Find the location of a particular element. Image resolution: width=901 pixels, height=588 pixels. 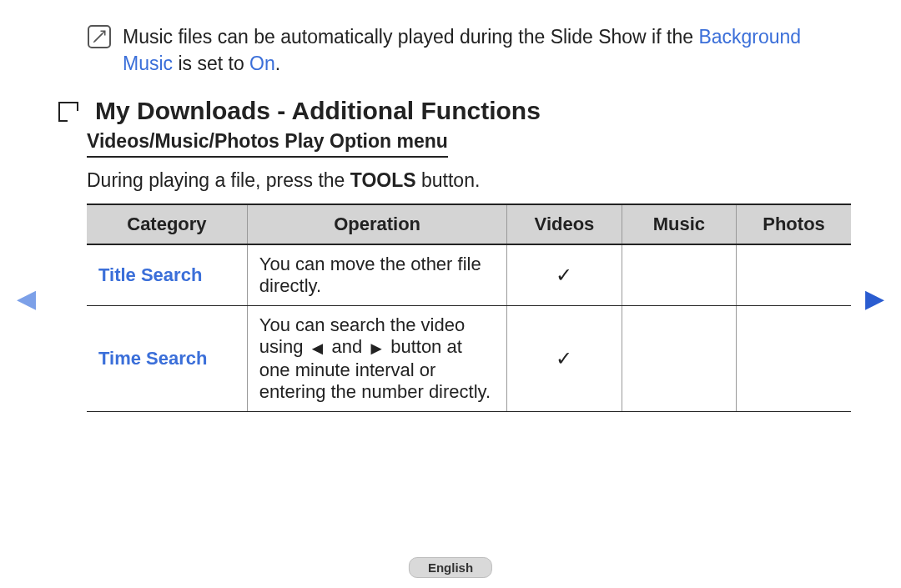

row1-operation: You can search the video using ◄ and ► b… is located at coordinates (377, 359).